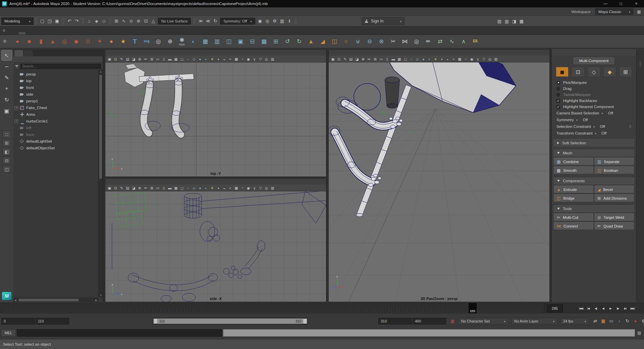 The width and height of the screenshot is (644, 349). I want to click on field-chart-icon: ▦, so click(176, 59).